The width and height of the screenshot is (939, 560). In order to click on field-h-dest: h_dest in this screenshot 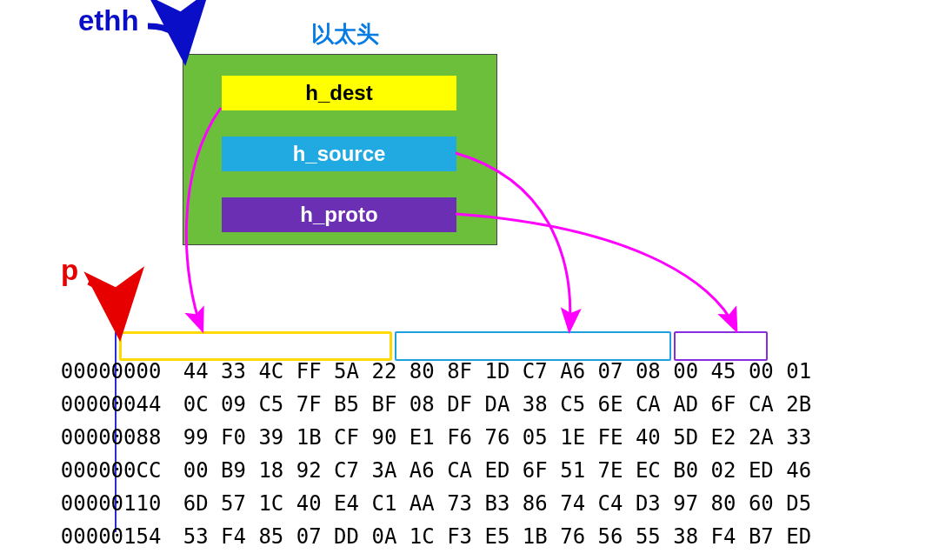, I will do `click(339, 93)`.